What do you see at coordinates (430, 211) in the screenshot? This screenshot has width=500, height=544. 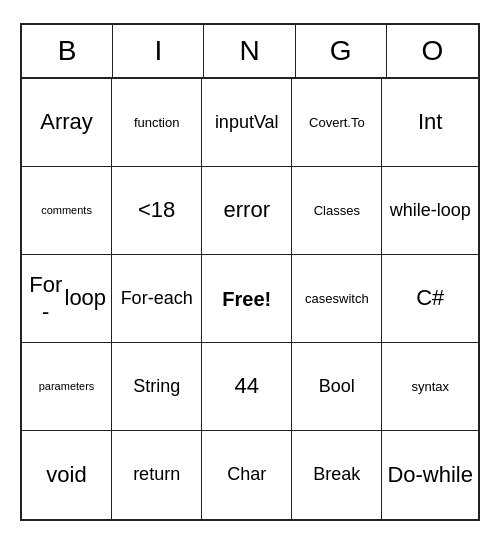 I see `bingo-cell: while-loop` at bounding box center [430, 211].